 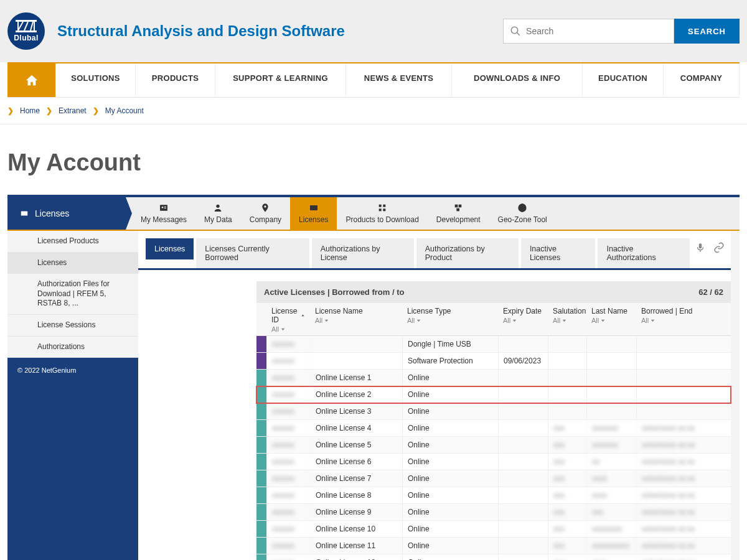 What do you see at coordinates (517, 80) in the screenshot?
I see `nav-downloads: DOWNLOADS & INFO` at bounding box center [517, 80].